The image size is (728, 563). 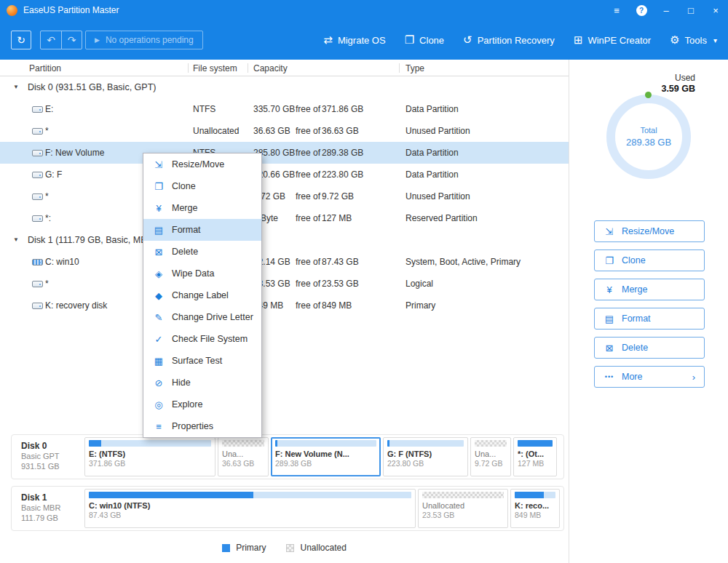 What do you see at coordinates (535, 457) in the screenshot?
I see `segment-reserved: *: (Ot... 127 MB` at bounding box center [535, 457].